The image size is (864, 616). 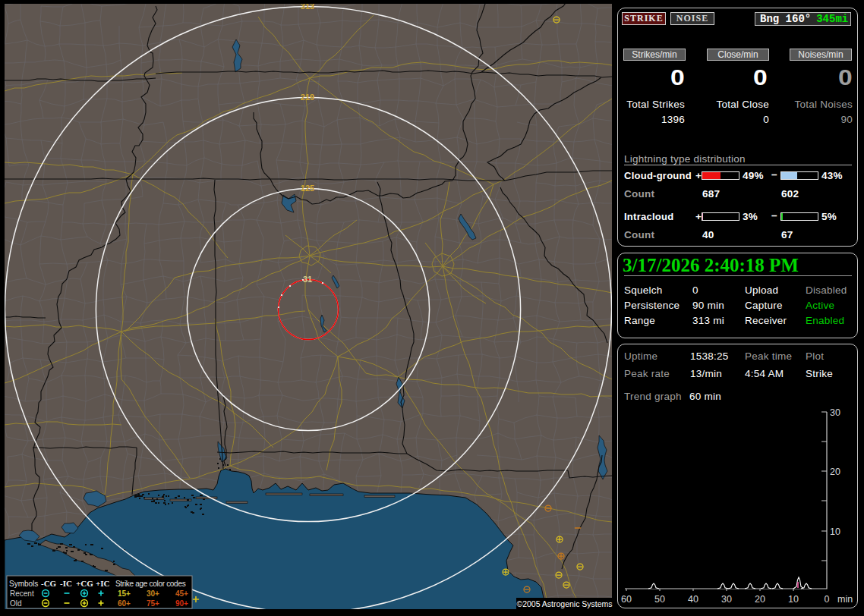 I want to click on svg-text: -IC, so click(x=66, y=583).